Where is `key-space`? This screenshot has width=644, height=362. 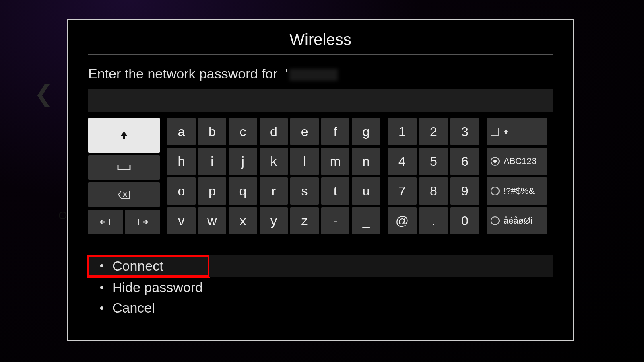 key-space is located at coordinates (124, 168).